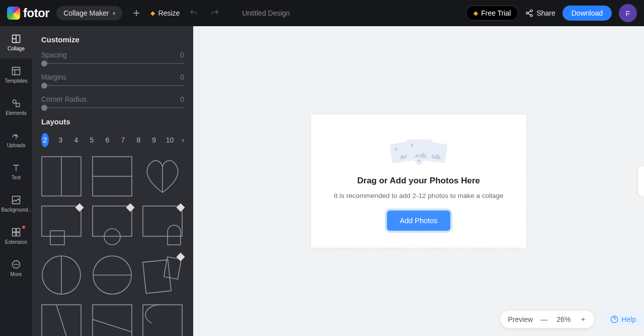 This screenshot has width=644, height=336. I want to click on preview-button: Preview, so click(520, 319).